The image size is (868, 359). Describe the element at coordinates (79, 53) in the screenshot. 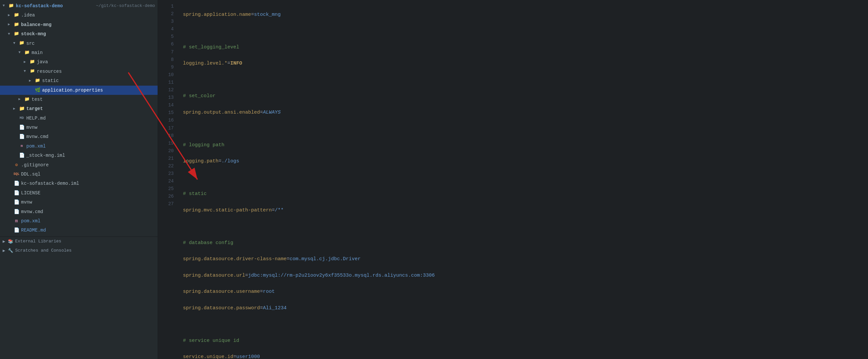

I see `tree-item-main: ▼ 📁 main` at that location.